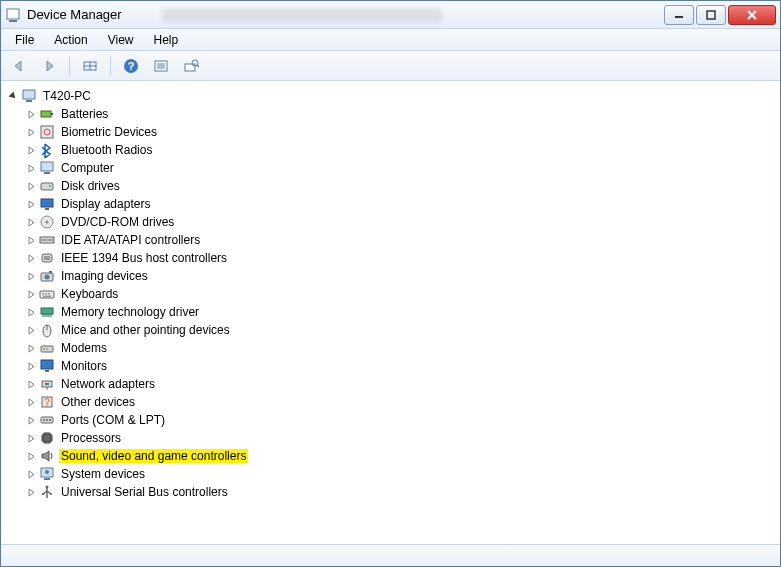 The image size is (781, 567). Describe the element at coordinates (13, 15) in the screenshot. I see `app-icon` at that location.